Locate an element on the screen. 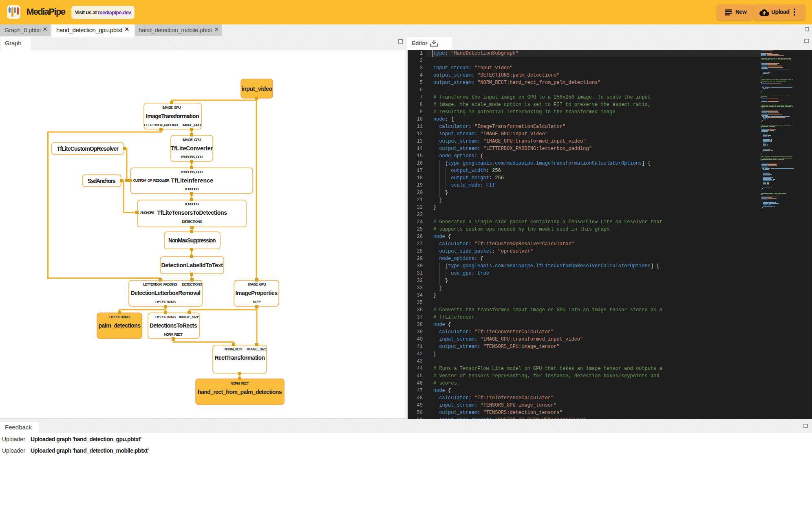 The image size is (812, 506). svg-text: SsdAnchors is located at coordinates (102, 181).